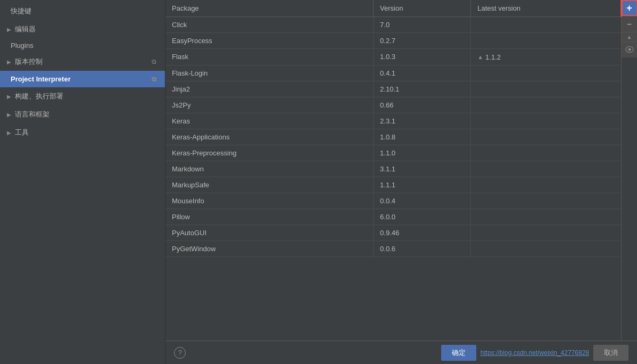 This screenshot has height=364, width=637. Describe the element at coordinates (401, 352) in the screenshot. I see `bottom-bar: ? 确定 https://blog.csdn.net/weixin_427768…` at that location.